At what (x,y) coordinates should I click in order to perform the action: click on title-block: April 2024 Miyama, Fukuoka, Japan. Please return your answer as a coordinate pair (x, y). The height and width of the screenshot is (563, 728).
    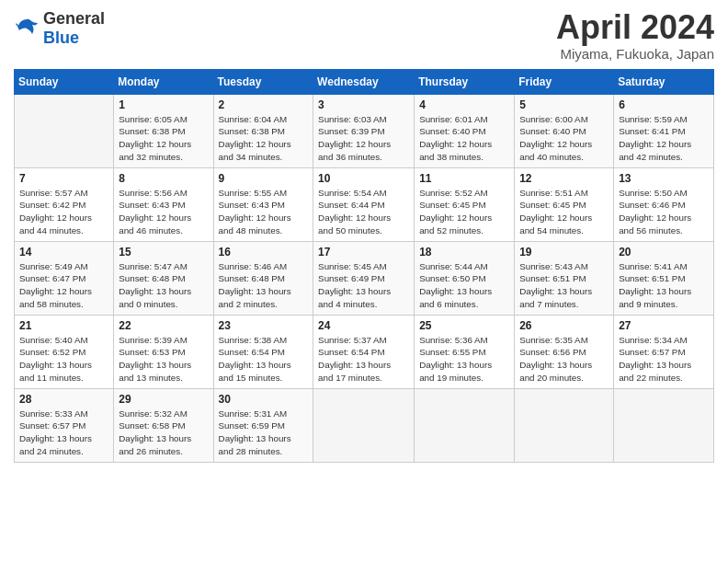
    Looking at the image, I should click on (635, 35).